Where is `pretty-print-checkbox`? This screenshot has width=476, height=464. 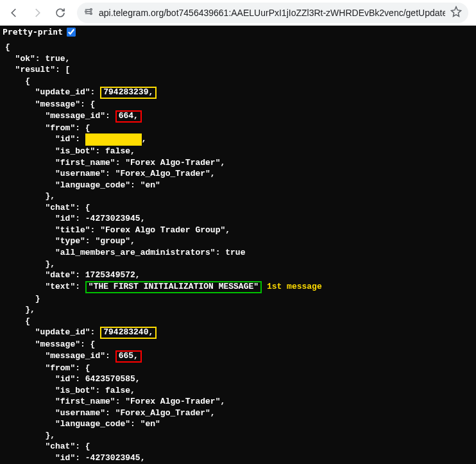 pretty-print-checkbox is located at coordinates (71, 32).